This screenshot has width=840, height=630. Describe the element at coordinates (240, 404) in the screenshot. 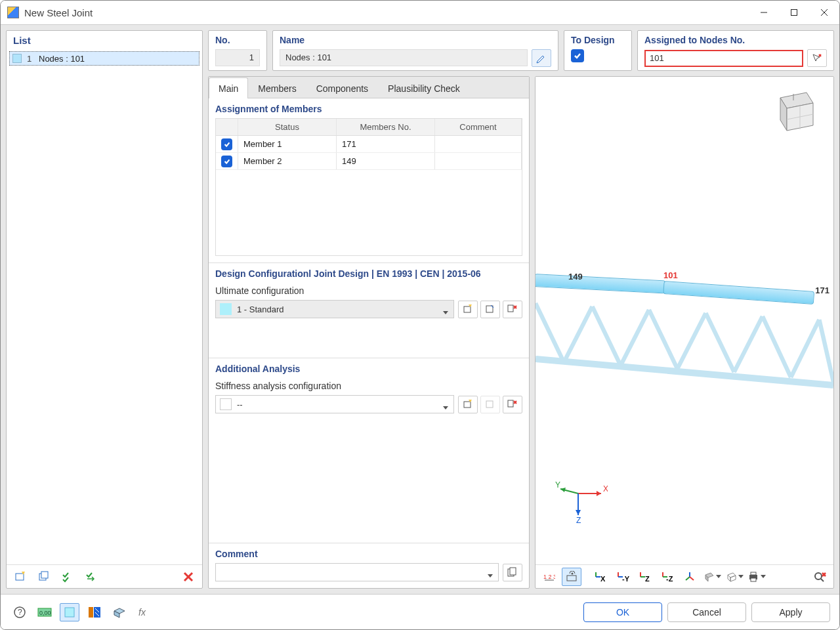

I see `stiffness-value: --` at that location.